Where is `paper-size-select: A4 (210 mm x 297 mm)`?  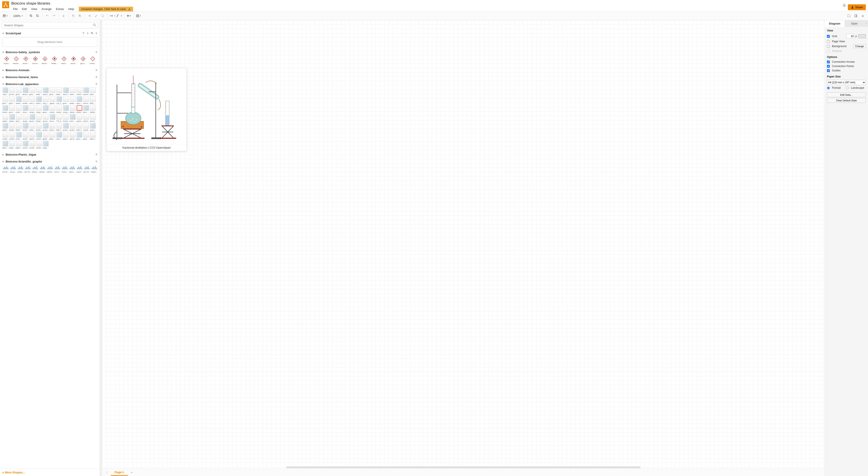 paper-size-select: A4 (210 mm x 297 mm) is located at coordinates (846, 82).